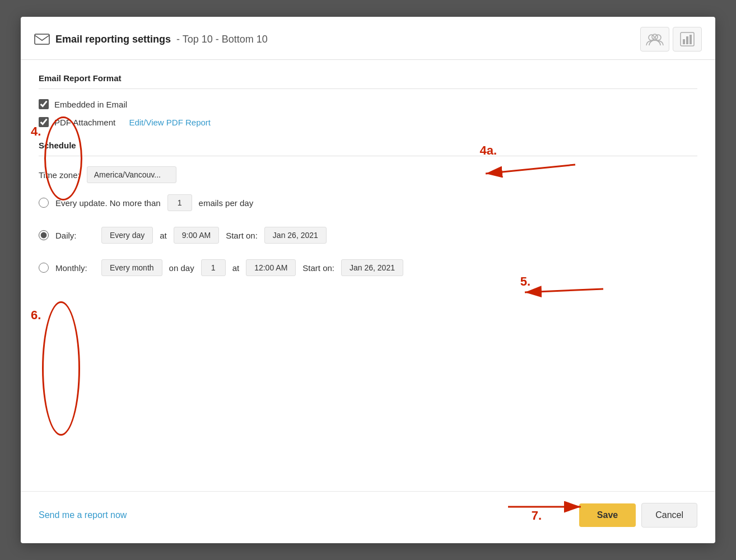  What do you see at coordinates (75, 235) in the screenshot?
I see `daily-label: Daily:` at bounding box center [75, 235].